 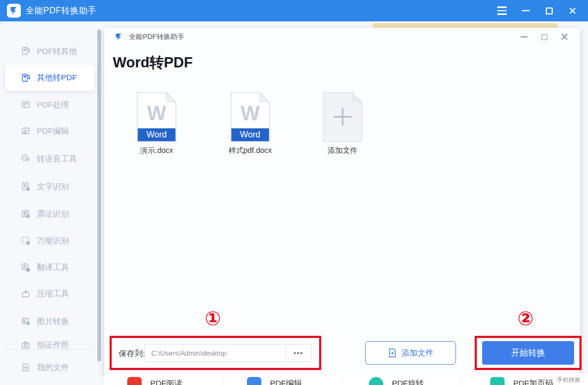 What do you see at coordinates (26, 131) in the screenshot?
I see `pdf-edit-icon` at bounding box center [26, 131].